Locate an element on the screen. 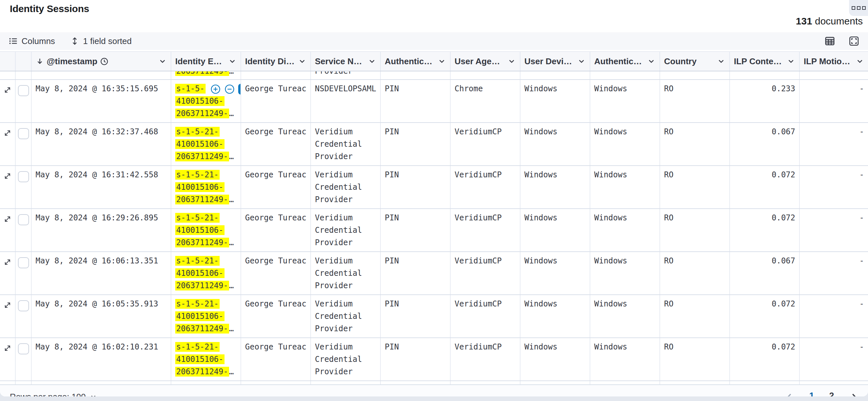 Image resolution: width=868 pixels, height=401 pixels. column-header-timestamp: @timestamp is located at coordinates (101, 61).